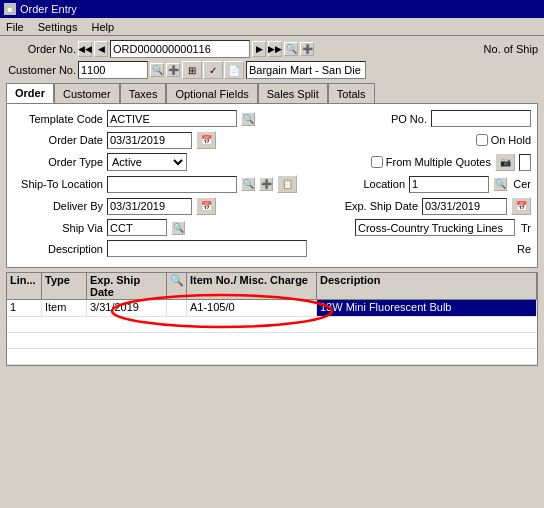 The height and width of the screenshot is (508, 544). Describe the element at coordinates (427, 286) in the screenshot. I see `col-description: Description` at that location.